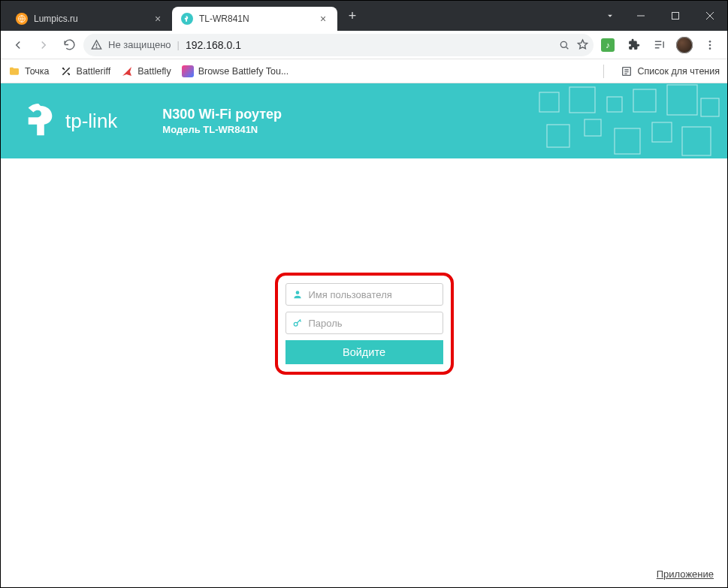 This screenshot has height=588, width=728. Describe the element at coordinates (675, 16) in the screenshot. I see `maximize-button` at that location.